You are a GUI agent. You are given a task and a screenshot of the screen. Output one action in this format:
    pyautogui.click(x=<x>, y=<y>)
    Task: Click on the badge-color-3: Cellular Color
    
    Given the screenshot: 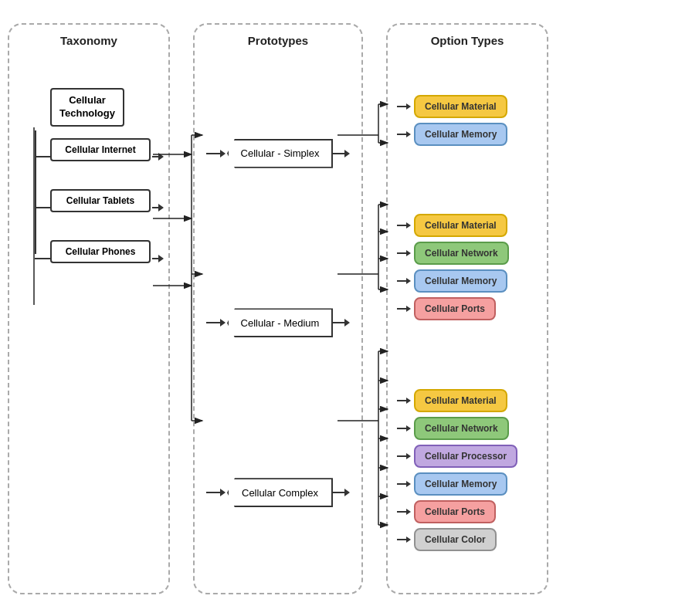 What is the action you would take?
    pyautogui.click(x=456, y=540)
    